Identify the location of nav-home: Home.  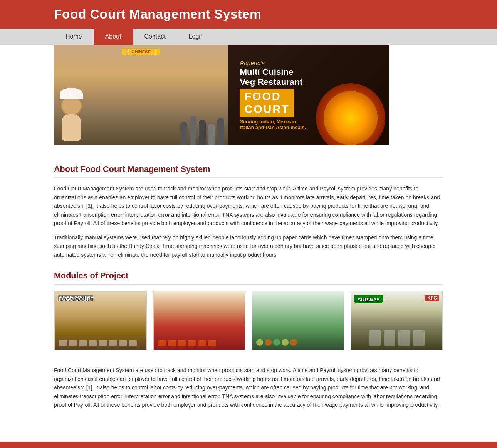
(74, 37).